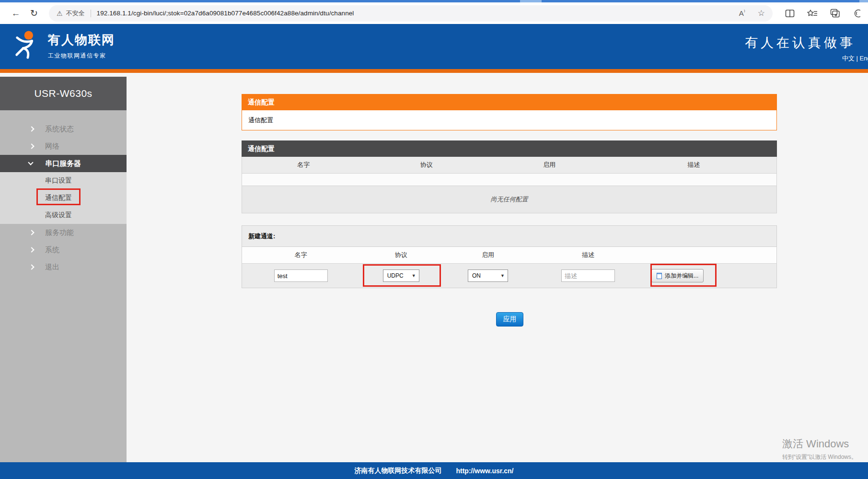 The width and height of the screenshot is (868, 479). Describe the element at coordinates (63, 267) in the screenshot. I see `sidebar-item-logout: 退出` at that location.